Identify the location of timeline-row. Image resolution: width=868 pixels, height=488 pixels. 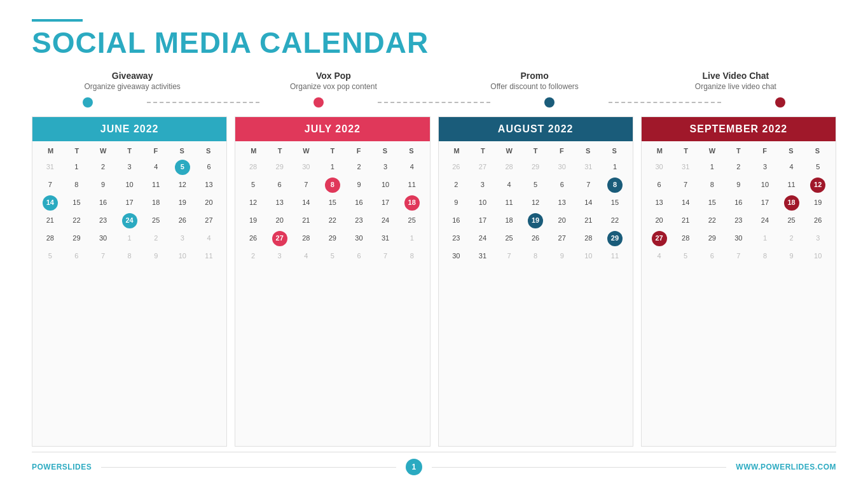
(434, 102).